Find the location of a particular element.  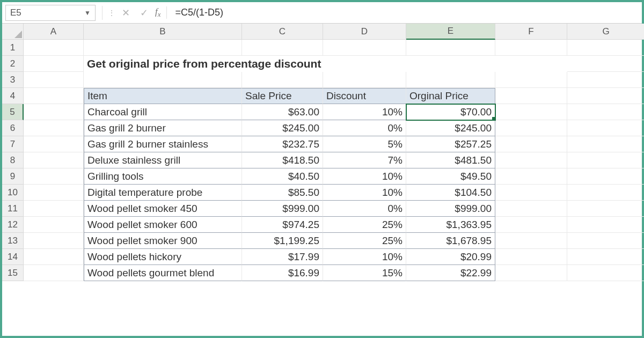

row-header-4: 4 is located at coordinates (13, 96).